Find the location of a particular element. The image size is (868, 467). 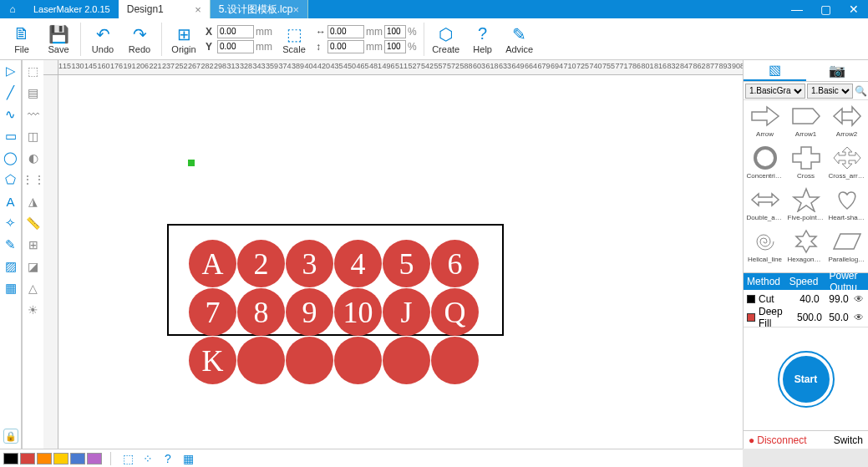

search-icon: 🔍 is located at coordinates (860, 91).